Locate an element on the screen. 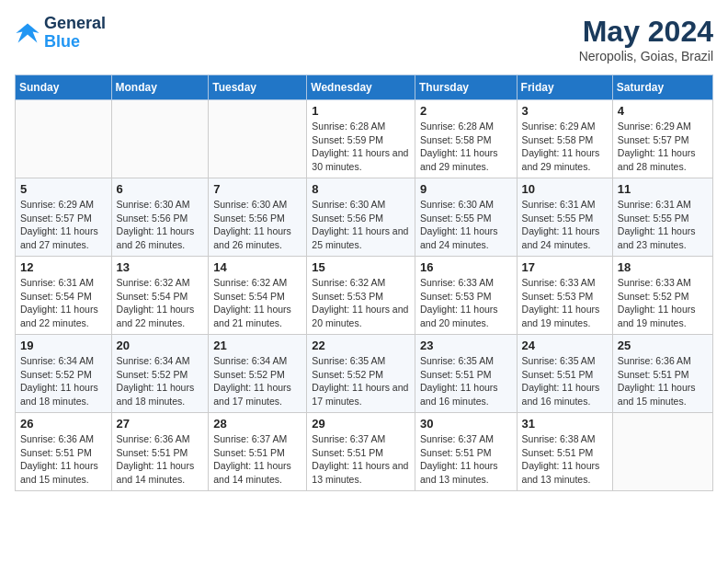 The image size is (728, 563). day-number: 17 is located at coordinates (564, 267).